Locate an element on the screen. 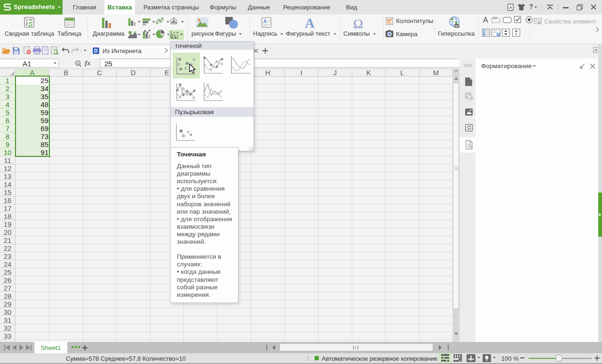 The width and height of the screenshot is (602, 364). svg-text: P is located at coordinates (29, 53).